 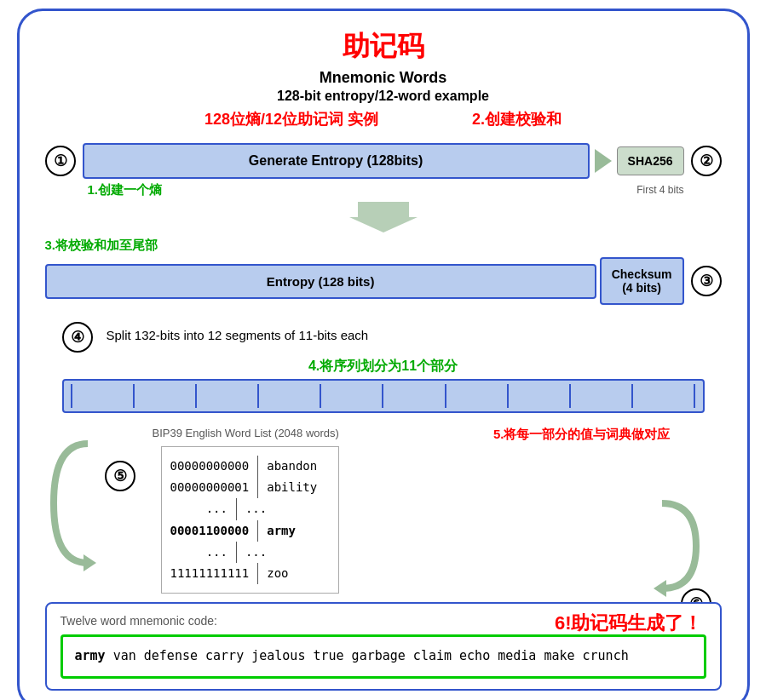 What do you see at coordinates (383, 366) in the screenshot?
I see `annotation-4: 4.将序列划分为11个部分` at bounding box center [383, 366].